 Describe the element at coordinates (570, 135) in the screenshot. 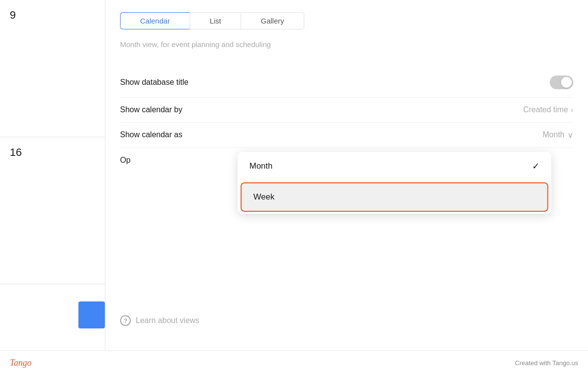

I see `chevron-down-icon: ∨` at that location.